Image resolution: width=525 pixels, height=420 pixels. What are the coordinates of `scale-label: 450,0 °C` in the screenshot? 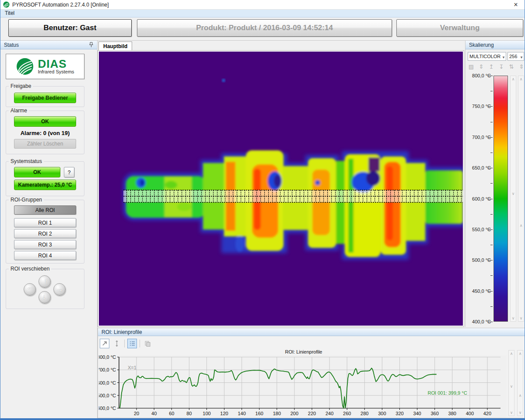 It's located at (478, 291).